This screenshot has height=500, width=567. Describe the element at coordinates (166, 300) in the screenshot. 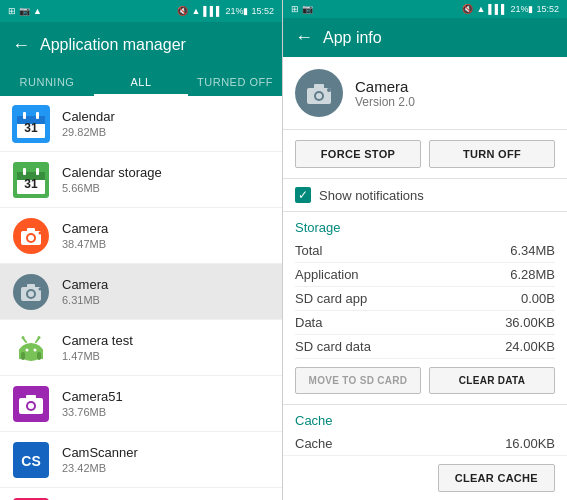

I see `app-size: 6.31MB` at that location.